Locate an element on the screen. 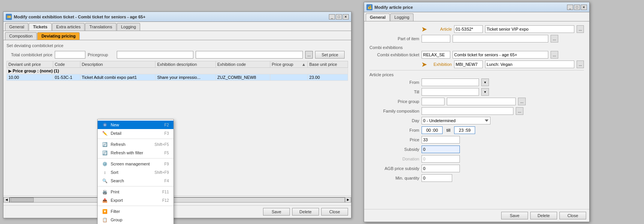  close-button: Close is located at coordinates (335, 212).